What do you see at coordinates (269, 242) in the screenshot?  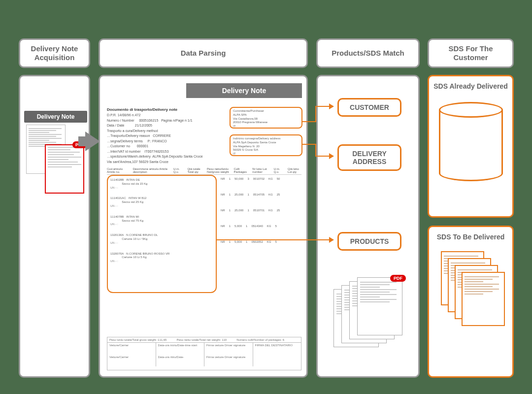 I see `d4-u2: KG` at bounding box center [269, 242].